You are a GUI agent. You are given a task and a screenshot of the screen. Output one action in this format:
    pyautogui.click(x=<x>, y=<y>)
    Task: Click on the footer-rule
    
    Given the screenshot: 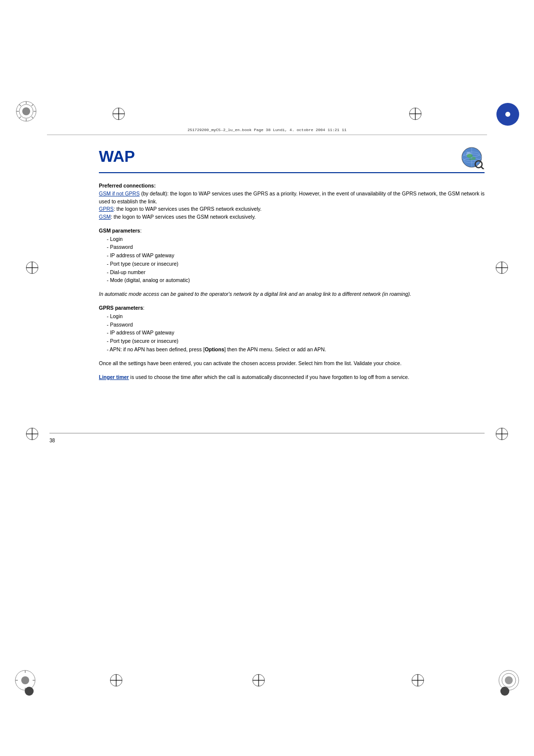 What is the action you would take?
    pyautogui.click(x=267, y=433)
    